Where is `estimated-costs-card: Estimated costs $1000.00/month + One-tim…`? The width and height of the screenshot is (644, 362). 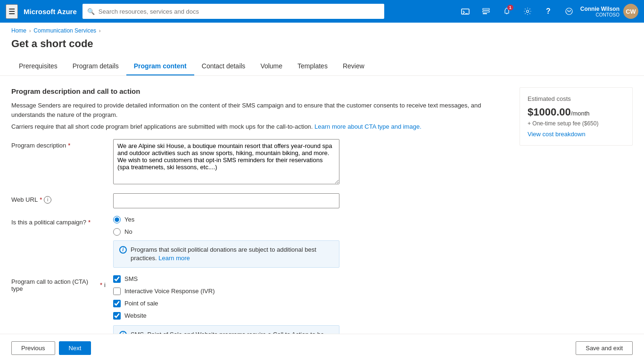
estimated-costs-card: Estimated costs $1000.00/month + One-tim… is located at coordinates (576, 116).